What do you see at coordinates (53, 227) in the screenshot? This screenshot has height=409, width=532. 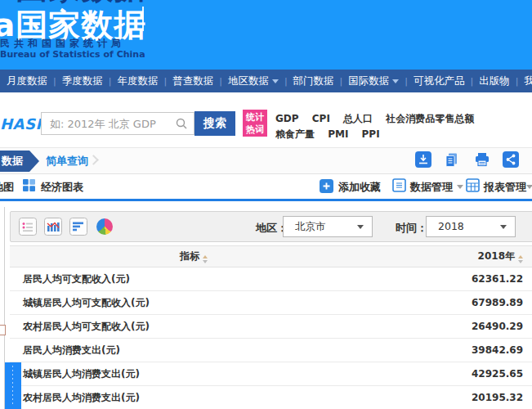 I see `bar-line-chart-icon` at bounding box center [53, 227].